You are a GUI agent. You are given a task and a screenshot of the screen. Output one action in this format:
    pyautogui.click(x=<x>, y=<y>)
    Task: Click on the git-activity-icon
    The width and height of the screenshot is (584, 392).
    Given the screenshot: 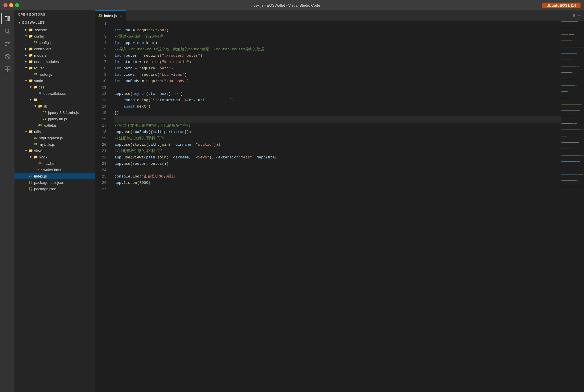 What is the action you would take?
    pyautogui.click(x=7, y=44)
    